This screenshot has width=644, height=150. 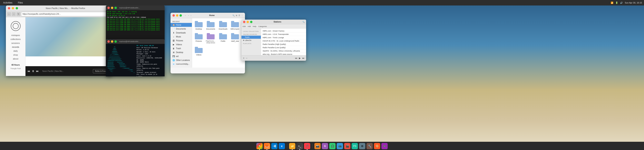 What do you see at coordinates (16, 59) in the screenshot?
I see `site-nav-about: about` at bounding box center [16, 59].